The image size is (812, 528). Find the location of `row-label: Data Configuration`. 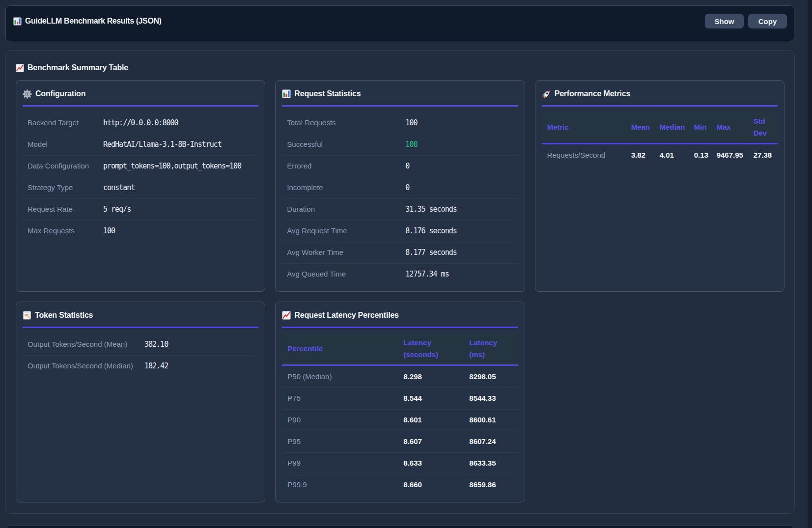

row-label: Data Configuration is located at coordinates (60, 166).